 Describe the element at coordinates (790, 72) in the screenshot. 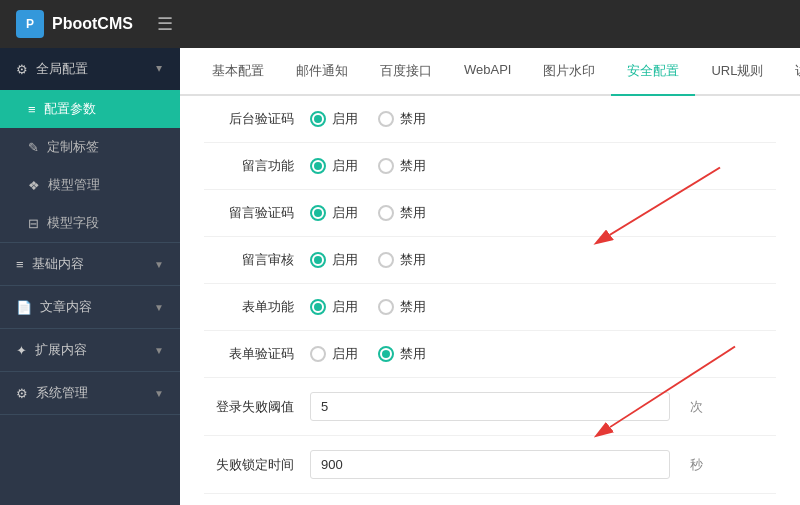

I see `tab-visitor: 访客信息` at that location.